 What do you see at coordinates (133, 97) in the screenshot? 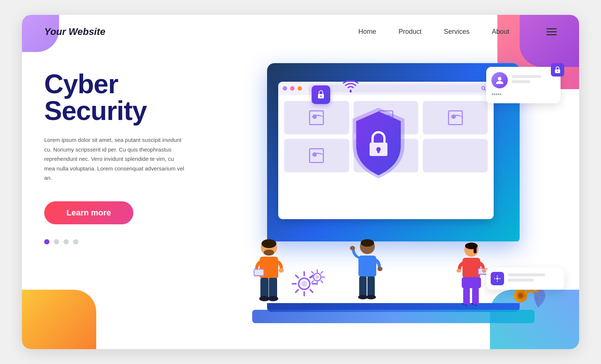
I see `hero-title: Cyber Security` at bounding box center [133, 97].